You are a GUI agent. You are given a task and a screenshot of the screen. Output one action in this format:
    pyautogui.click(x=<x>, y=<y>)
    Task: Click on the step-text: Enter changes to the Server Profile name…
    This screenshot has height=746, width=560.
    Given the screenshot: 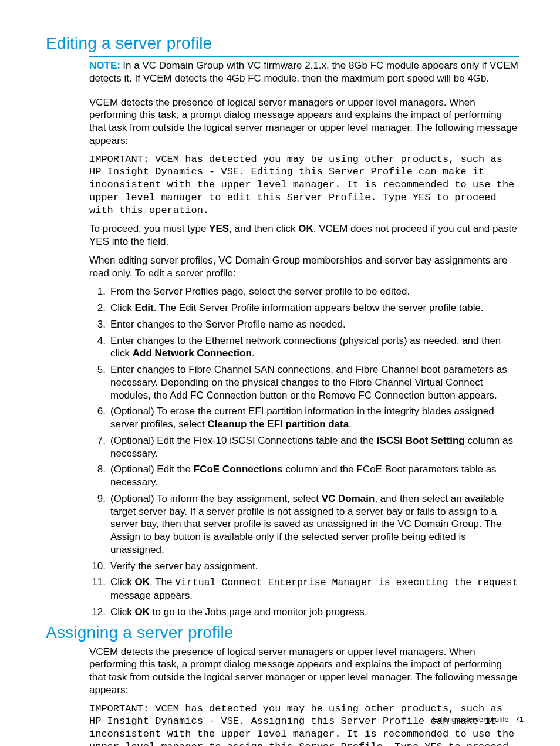 What is the action you would take?
    pyautogui.click(x=228, y=324)
    